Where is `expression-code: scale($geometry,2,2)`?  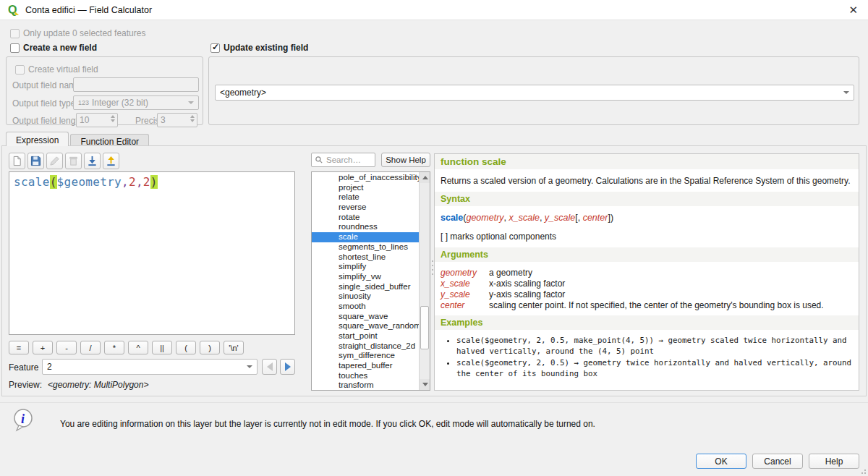
expression-code: scale($geometry,2,2) is located at coordinates (152, 182).